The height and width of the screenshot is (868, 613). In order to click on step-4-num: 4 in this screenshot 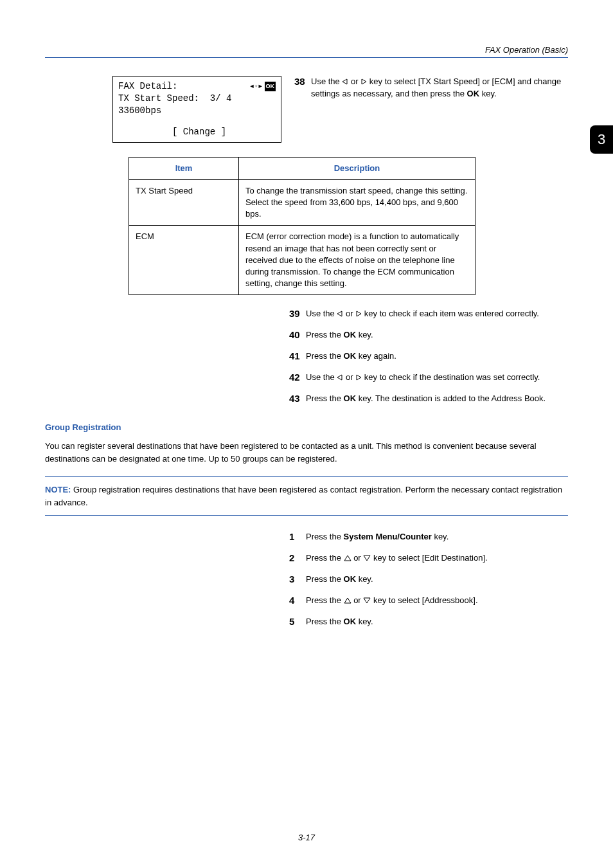, I will do `click(298, 601)`.